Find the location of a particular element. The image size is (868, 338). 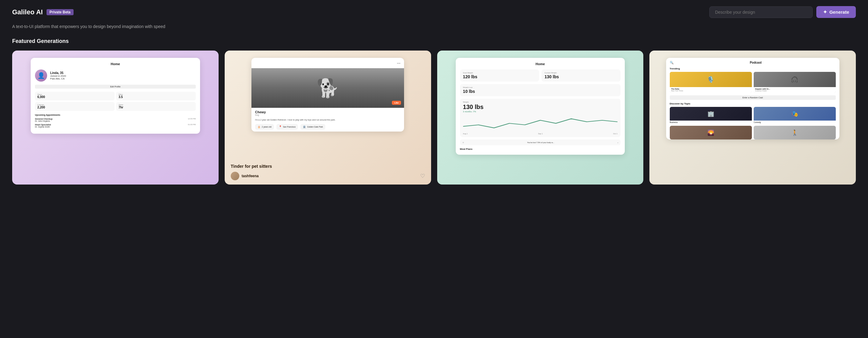

chart-label-oct: Oct 1 is located at coordinates (615, 134).